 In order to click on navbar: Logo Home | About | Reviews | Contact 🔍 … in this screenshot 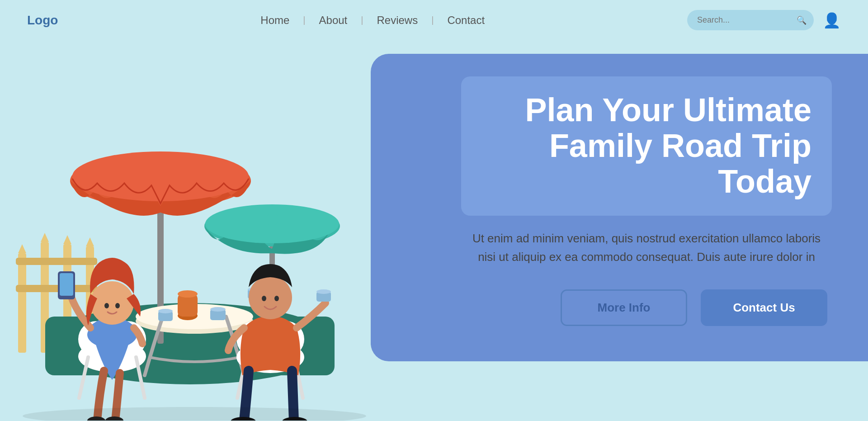, I will do `click(434, 20)`.